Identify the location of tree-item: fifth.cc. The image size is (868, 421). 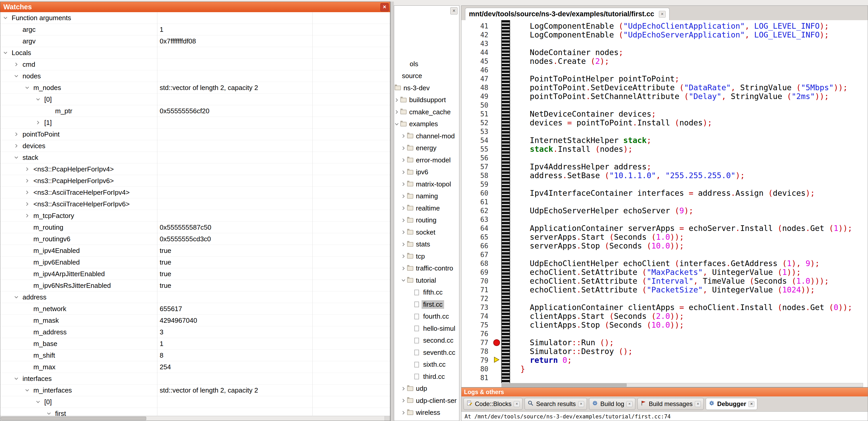
(427, 293).